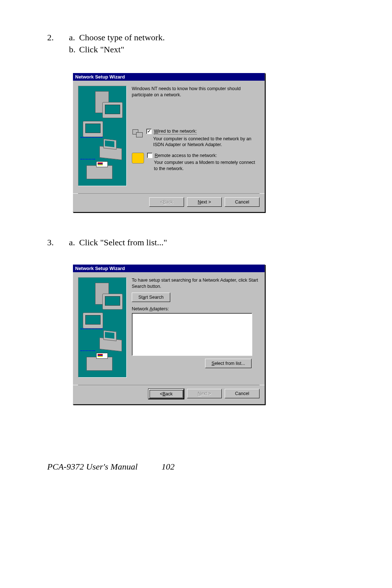 This screenshot has width=392, height=588. What do you see at coordinates (58, 38) in the screenshot?
I see `step-number: 2.` at bounding box center [58, 38].